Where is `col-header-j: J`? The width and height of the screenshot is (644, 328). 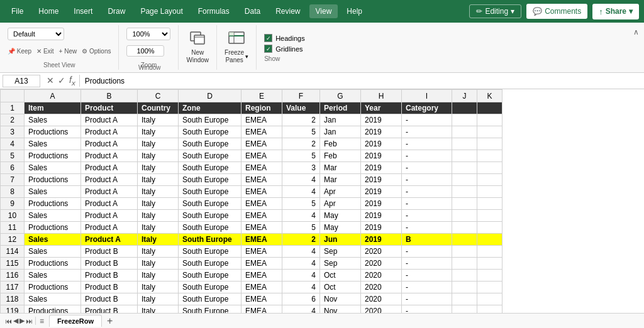
col-header-j: J is located at coordinates (465, 96).